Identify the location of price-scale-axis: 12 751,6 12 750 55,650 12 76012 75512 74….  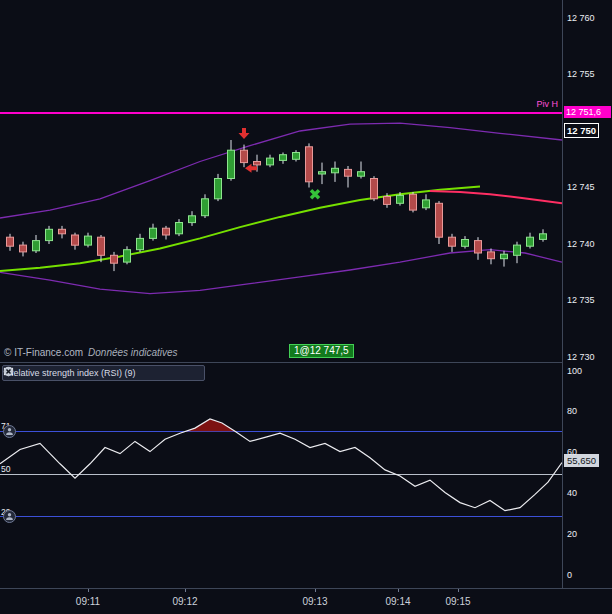
(587, 294).